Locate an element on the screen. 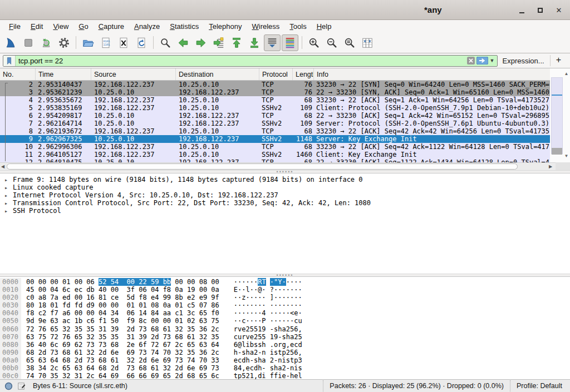  column-header-no: No. is located at coordinates (18, 75).